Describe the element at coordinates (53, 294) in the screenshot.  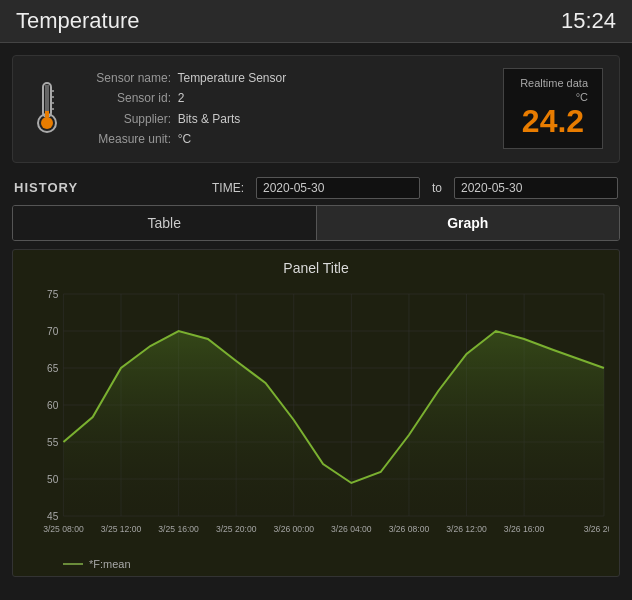
I see `svg-text: 75` at that location.